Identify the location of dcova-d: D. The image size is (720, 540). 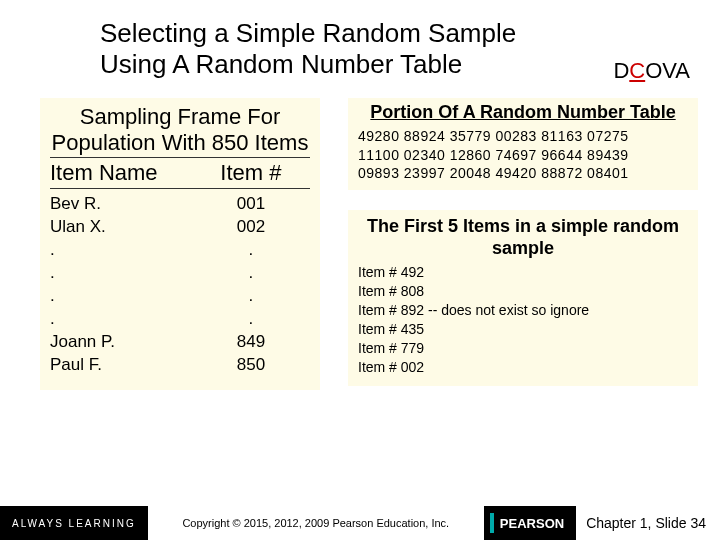
(621, 70).